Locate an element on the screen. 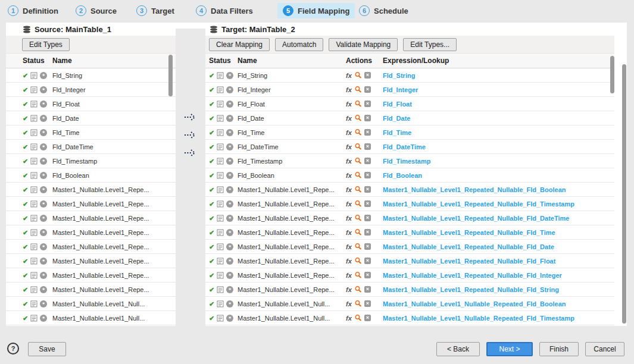  expression-link: Fld_Timestamp is located at coordinates (499, 161).